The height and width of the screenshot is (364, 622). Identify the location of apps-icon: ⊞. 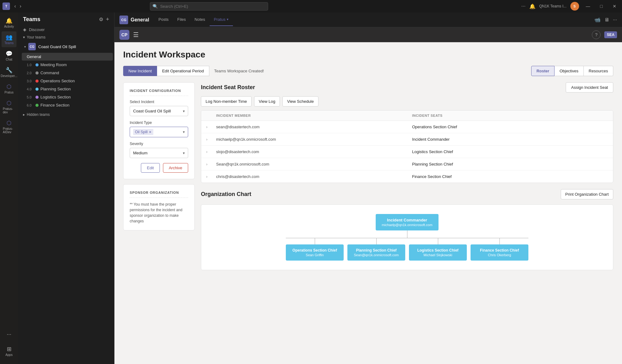
(9, 349).